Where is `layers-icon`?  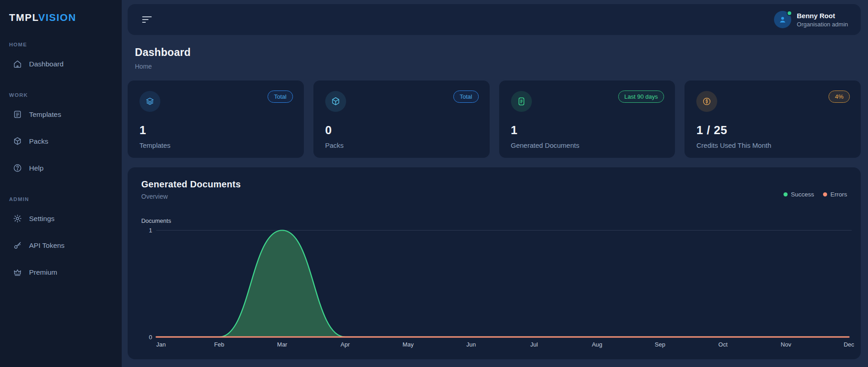 layers-icon is located at coordinates (150, 101).